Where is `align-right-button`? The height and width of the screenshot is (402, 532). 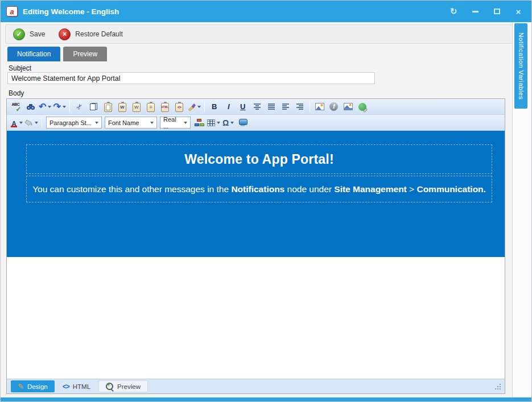 align-right-button is located at coordinates (300, 107).